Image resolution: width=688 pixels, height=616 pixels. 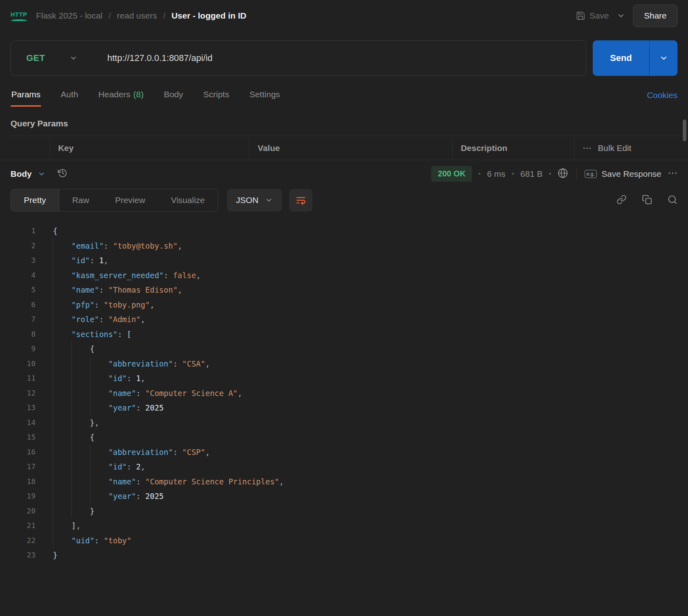 What do you see at coordinates (69, 95) in the screenshot?
I see `tab-auth: Auth` at bounding box center [69, 95].